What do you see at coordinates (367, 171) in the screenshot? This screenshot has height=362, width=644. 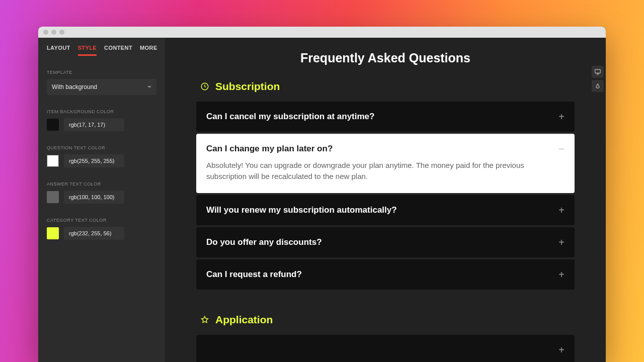 I see `faq-answer: Absolutely! You can upgrade or downgrade…` at bounding box center [367, 171].